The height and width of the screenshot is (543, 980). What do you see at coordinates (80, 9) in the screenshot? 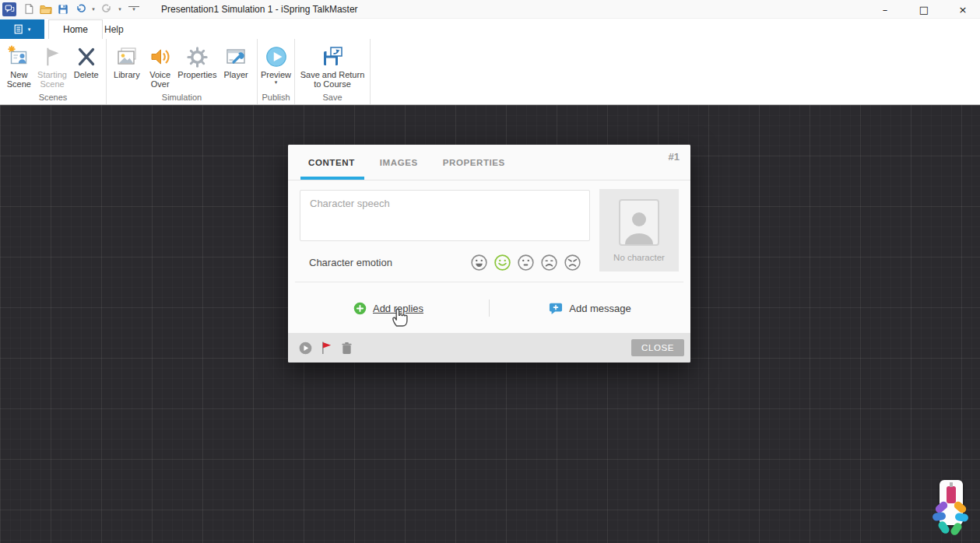
I see `undo-icon` at bounding box center [80, 9].